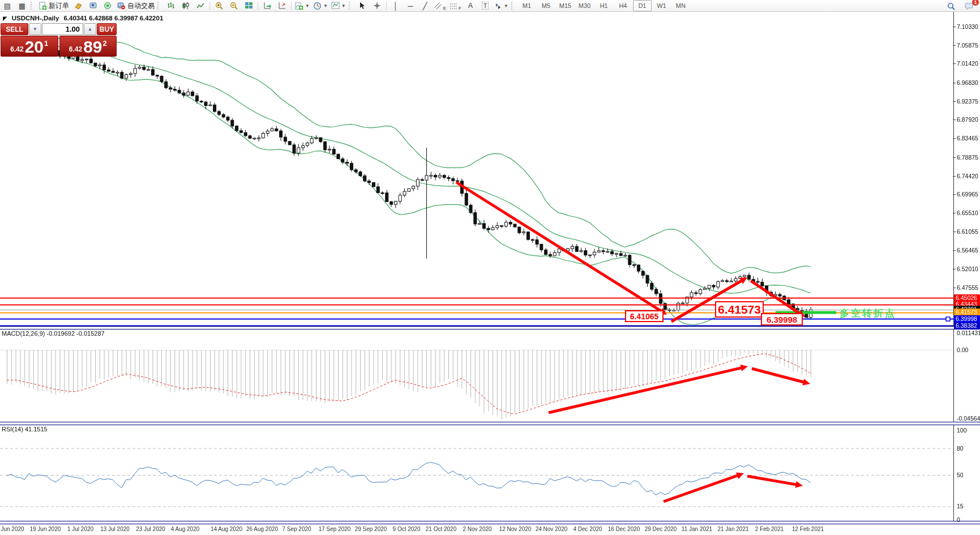 Image resolution: width=980 pixels, height=535 pixels. What do you see at coordinates (93, 47) in the screenshot?
I see `buy-price-big: 89` at bounding box center [93, 47].